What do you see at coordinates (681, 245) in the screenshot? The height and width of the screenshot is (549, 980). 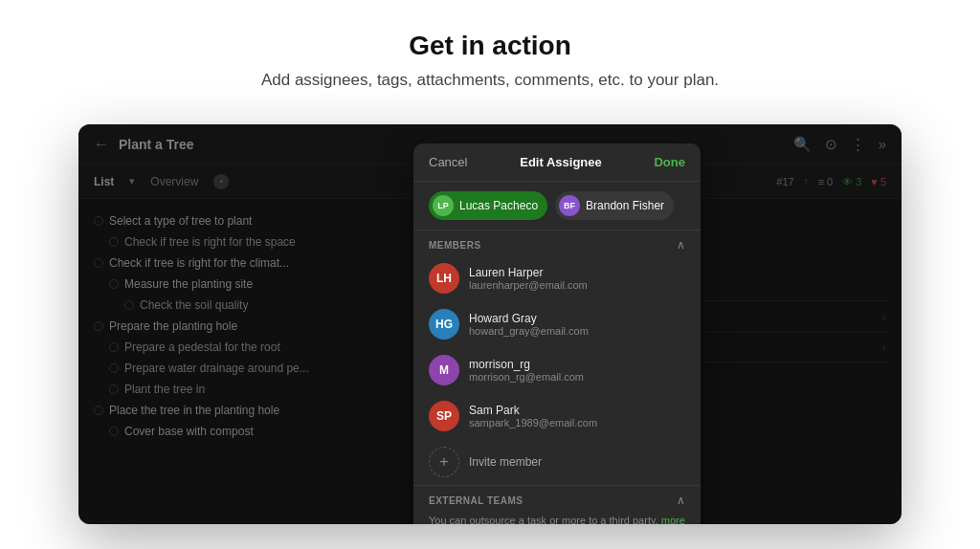 I see `members-chevron-icon: ∧` at bounding box center [681, 245].